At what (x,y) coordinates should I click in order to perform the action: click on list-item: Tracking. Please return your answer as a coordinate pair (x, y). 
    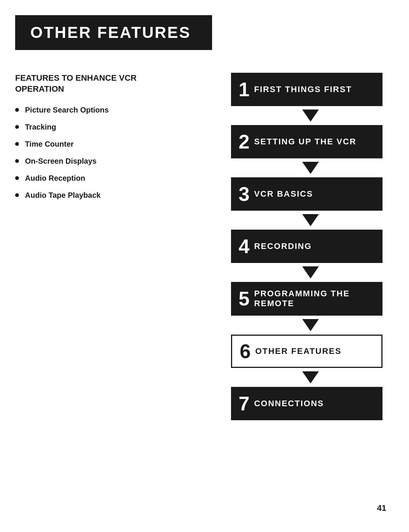
    Looking at the image, I should click on (116, 127).